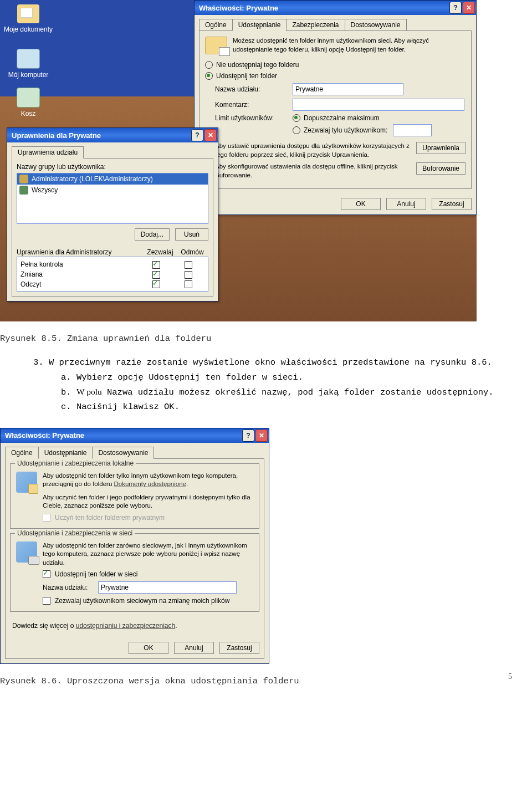  What do you see at coordinates (238, 8) in the screenshot?
I see `window-title: Właściwości: Prywatne` at bounding box center [238, 8].